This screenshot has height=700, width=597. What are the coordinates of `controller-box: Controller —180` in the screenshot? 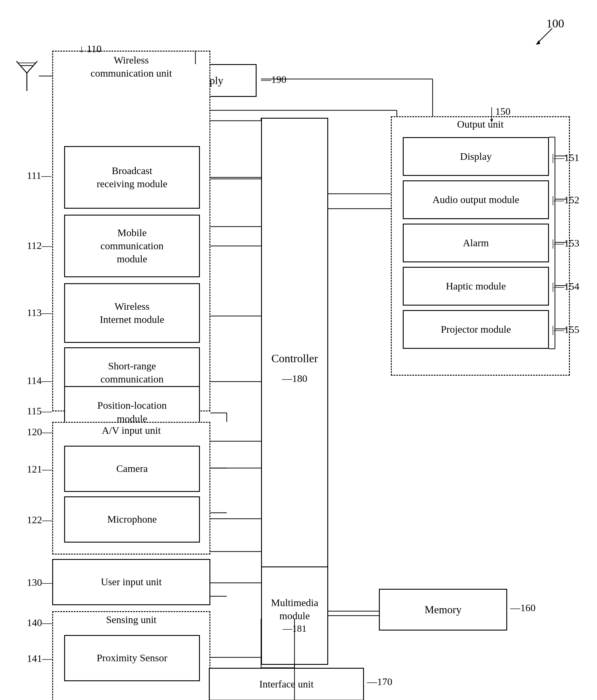 It's located at (295, 368).